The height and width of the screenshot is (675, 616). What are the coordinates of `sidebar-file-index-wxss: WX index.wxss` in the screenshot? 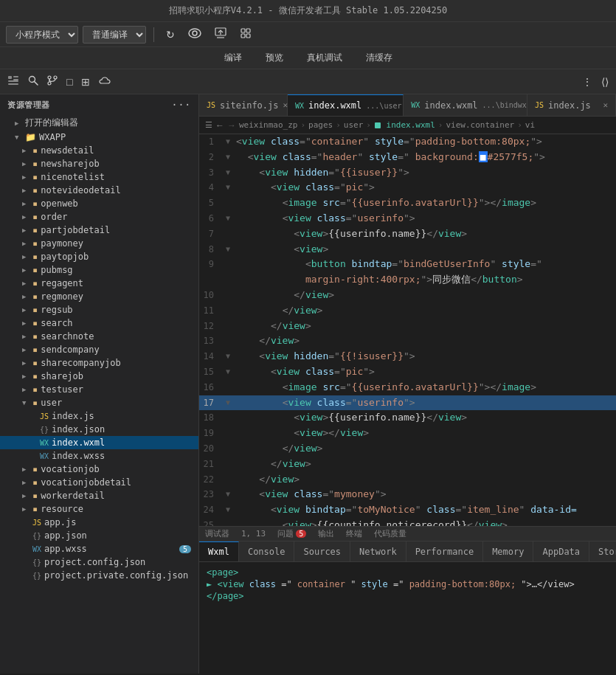 It's located at (99, 456).